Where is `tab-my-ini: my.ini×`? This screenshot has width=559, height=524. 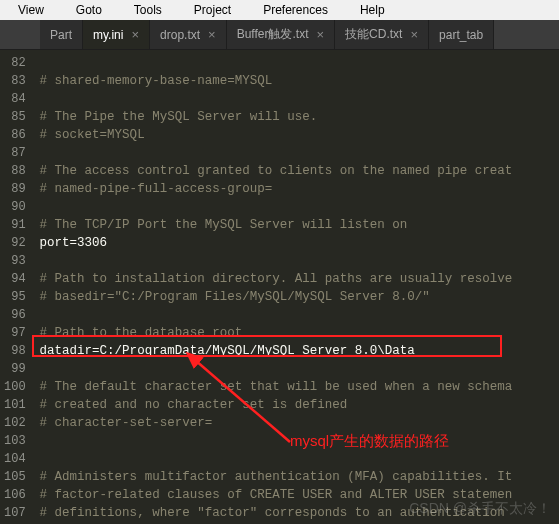 tab-my-ini: my.ini× is located at coordinates (116, 34).